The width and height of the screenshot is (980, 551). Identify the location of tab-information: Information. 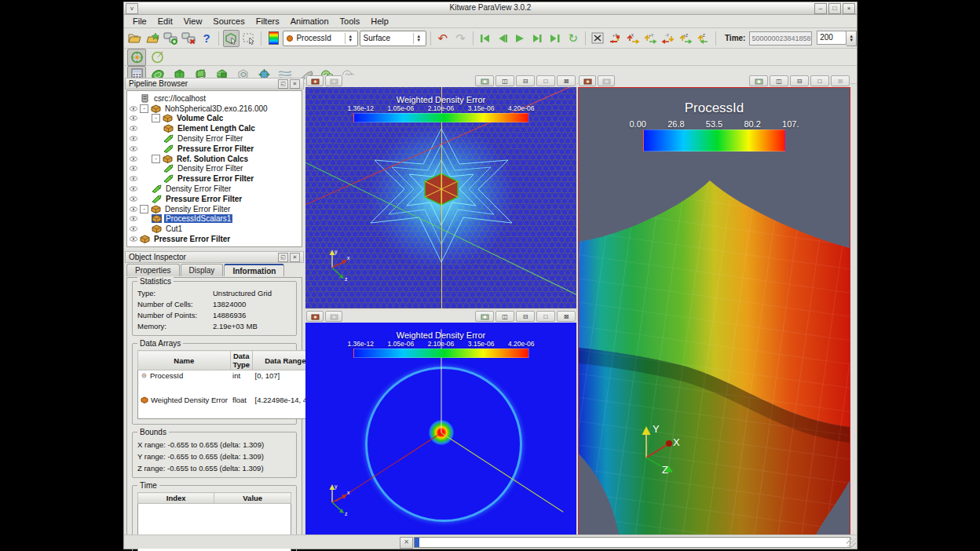
(254, 270).